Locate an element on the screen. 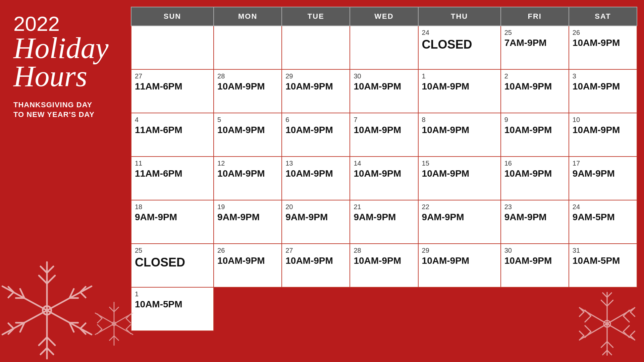  calendar-cell: 1111AM-6PM is located at coordinates (172, 178).